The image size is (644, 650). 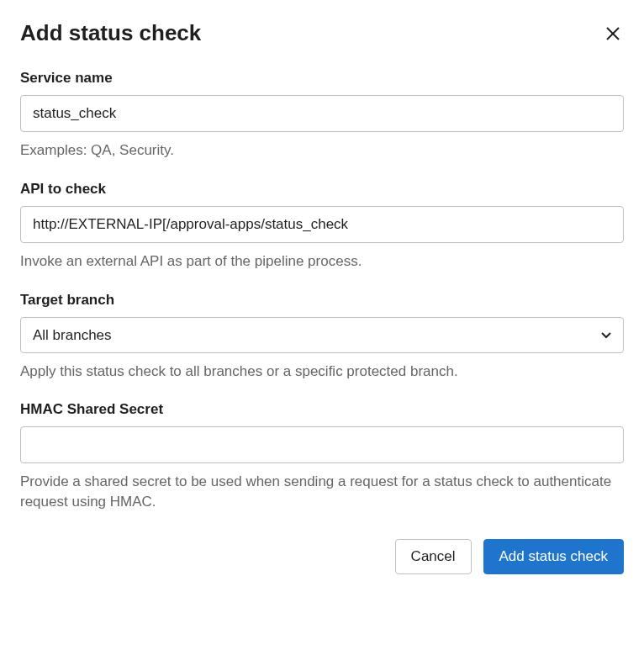 What do you see at coordinates (322, 115) in the screenshot?
I see `service-name-group: Service name Examples: QA, Security.` at bounding box center [322, 115].